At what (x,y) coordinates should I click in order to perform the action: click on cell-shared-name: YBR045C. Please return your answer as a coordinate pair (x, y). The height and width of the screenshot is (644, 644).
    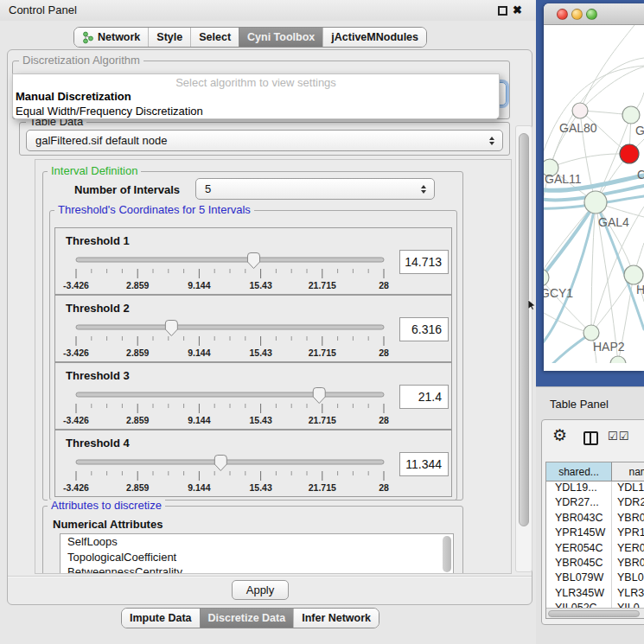
    Looking at the image, I should click on (579, 564).